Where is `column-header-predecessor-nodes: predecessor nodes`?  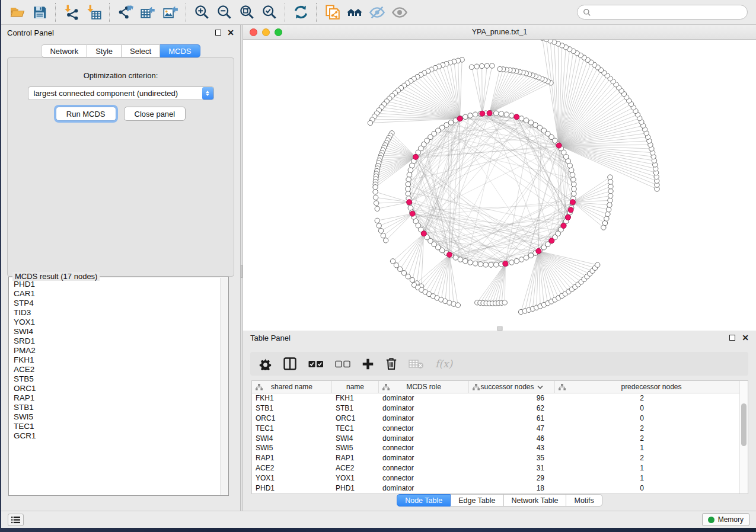 column-header-predecessor-nodes: predecessor nodes is located at coordinates (651, 387).